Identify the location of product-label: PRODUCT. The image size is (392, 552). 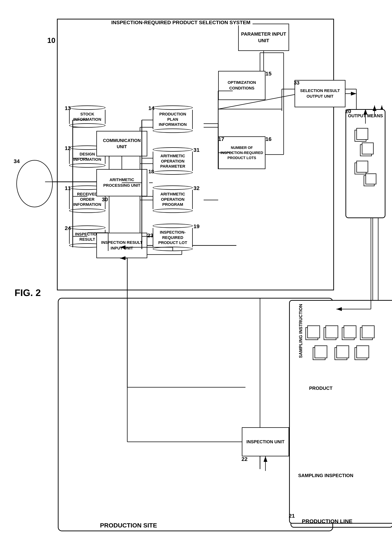
(321, 388).